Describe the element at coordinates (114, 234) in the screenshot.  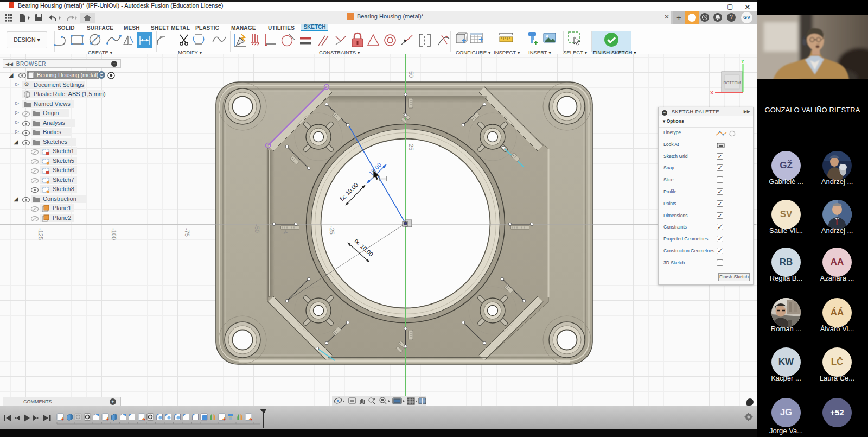
I see `svg-text: -100` at that location.